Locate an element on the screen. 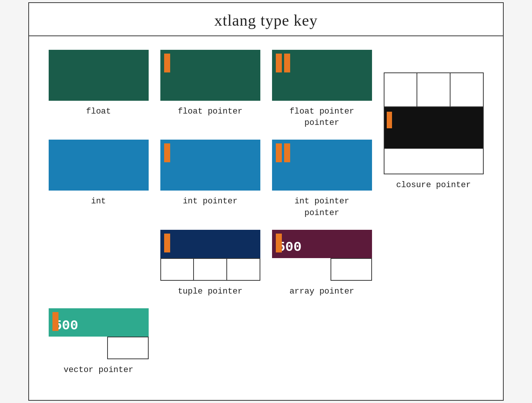 The width and height of the screenshot is (532, 403). closure-ptr-tab is located at coordinates (389, 120).